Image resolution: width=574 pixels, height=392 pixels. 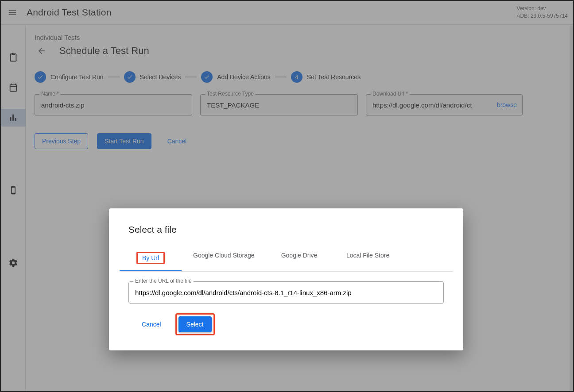 What do you see at coordinates (286, 293) in the screenshot?
I see `url-input` at bounding box center [286, 293].